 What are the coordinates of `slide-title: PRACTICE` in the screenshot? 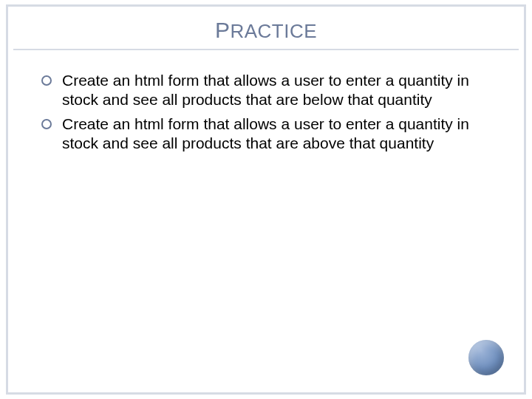 It's located at (266, 30).